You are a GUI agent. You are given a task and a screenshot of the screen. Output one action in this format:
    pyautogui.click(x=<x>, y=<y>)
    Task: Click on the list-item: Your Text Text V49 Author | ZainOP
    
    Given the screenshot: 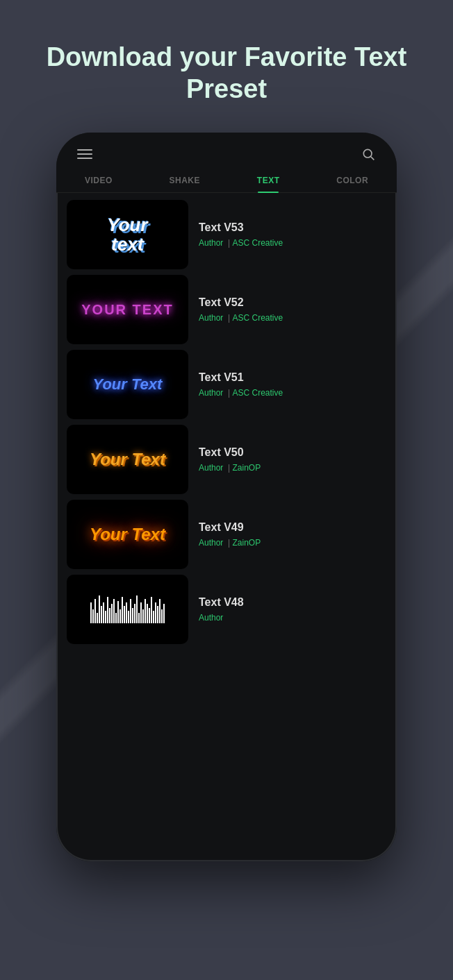 What is the action you would take?
    pyautogui.click(x=226, y=534)
    